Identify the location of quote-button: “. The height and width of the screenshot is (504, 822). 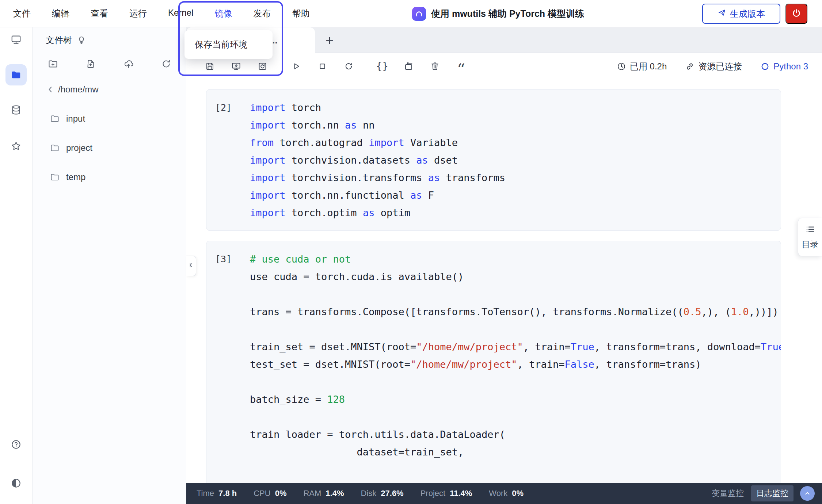
(461, 66).